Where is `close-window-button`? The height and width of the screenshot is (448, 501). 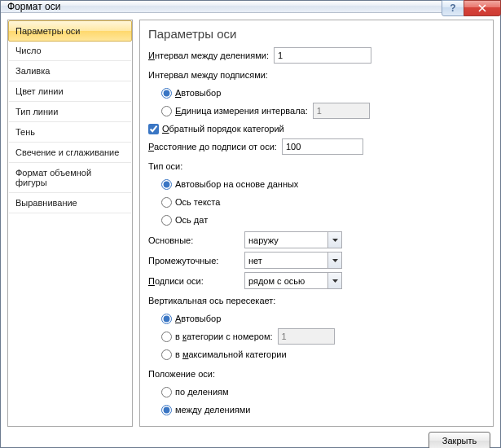
close-window-button is located at coordinates (482, 8).